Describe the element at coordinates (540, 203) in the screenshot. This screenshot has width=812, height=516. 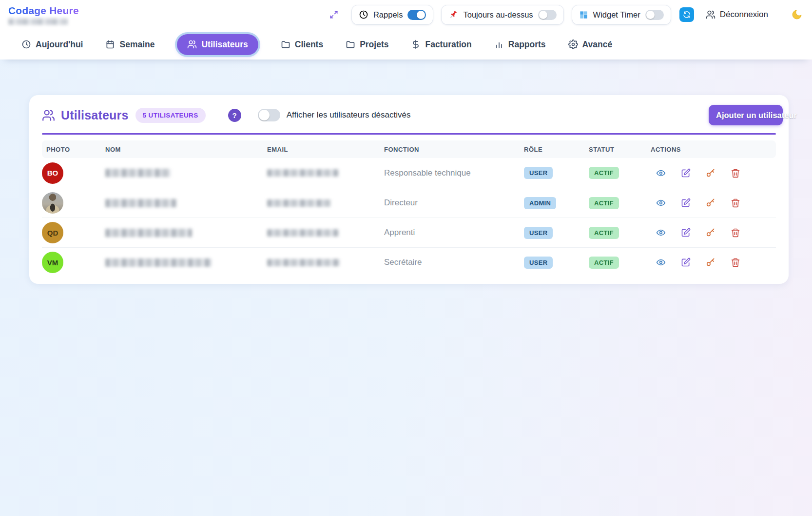
I see `role-badge: ADMIN` at that location.